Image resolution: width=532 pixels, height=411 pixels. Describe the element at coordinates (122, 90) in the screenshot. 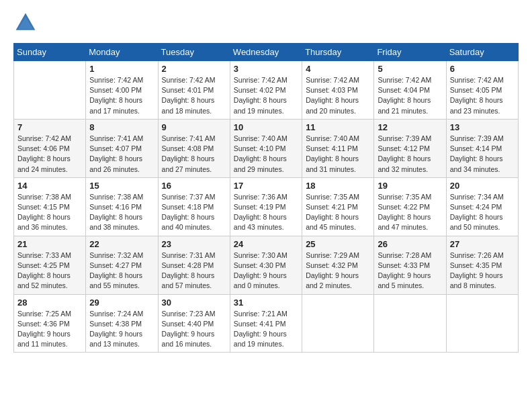

I see `day-cell-1: 1Sunrise: 7:42 AMSunset: 4:00 PMDaylight…` at that location.